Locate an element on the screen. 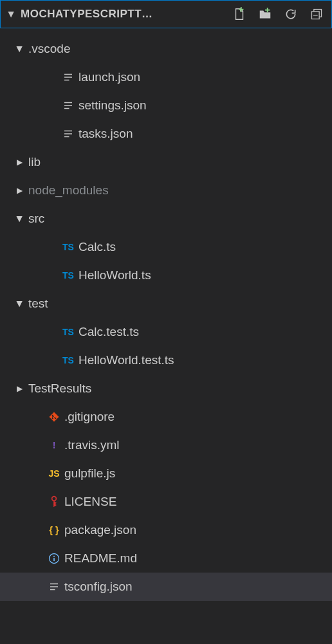  file-settings: settings.json is located at coordinates (166, 106).